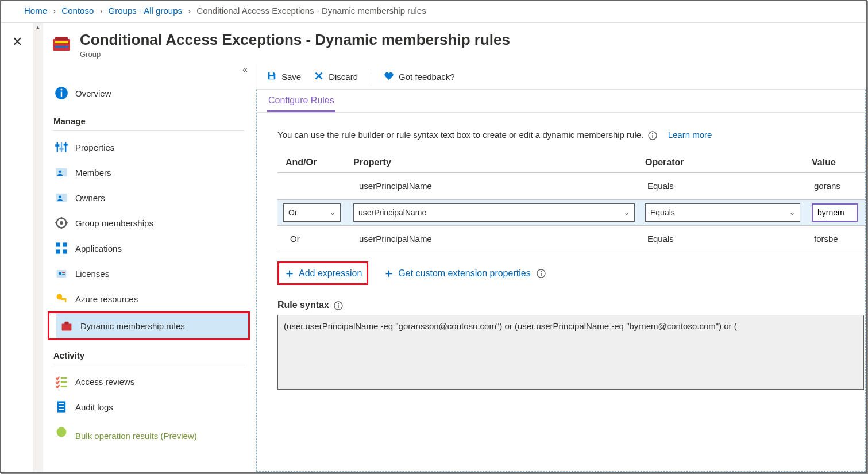 The height and width of the screenshot is (474, 868). What do you see at coordinates (561, 101) in the screenshot?
I see `tabs: Configure Rules` at bounding box center [561, 101].